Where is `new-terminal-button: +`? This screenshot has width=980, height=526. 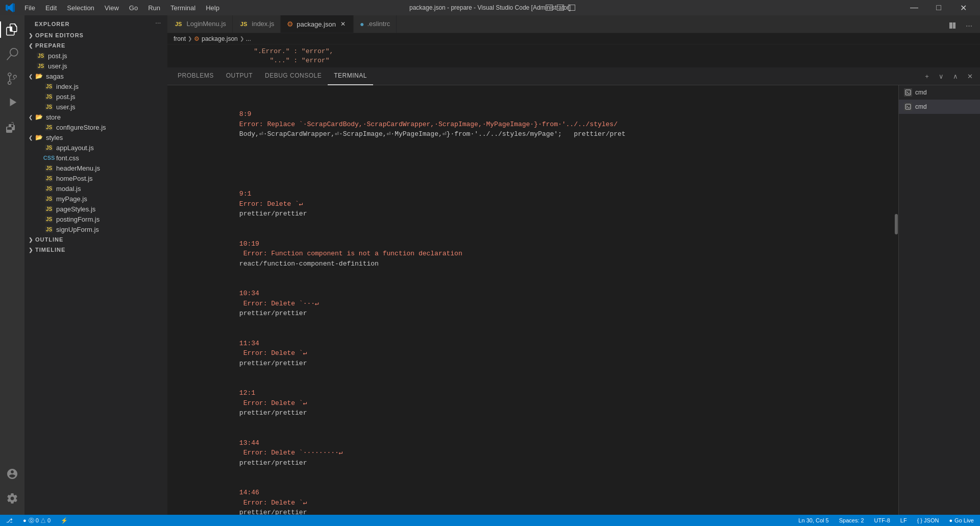
new-terminal-button: + is located at coordinates (927, 76).